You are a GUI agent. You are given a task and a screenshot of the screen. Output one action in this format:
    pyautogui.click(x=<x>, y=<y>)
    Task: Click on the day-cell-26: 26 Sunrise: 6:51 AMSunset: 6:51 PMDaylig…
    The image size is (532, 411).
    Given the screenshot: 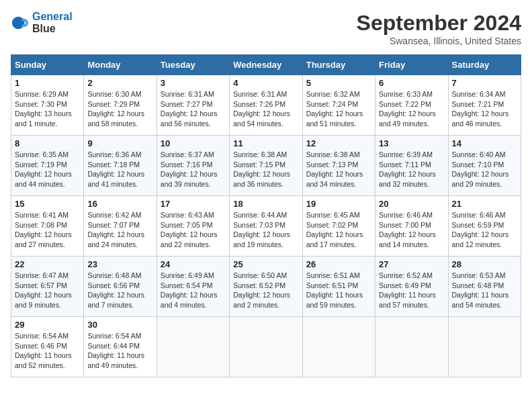 What is the action you would take?
    pyautogui.click(x=339, y=287)
    